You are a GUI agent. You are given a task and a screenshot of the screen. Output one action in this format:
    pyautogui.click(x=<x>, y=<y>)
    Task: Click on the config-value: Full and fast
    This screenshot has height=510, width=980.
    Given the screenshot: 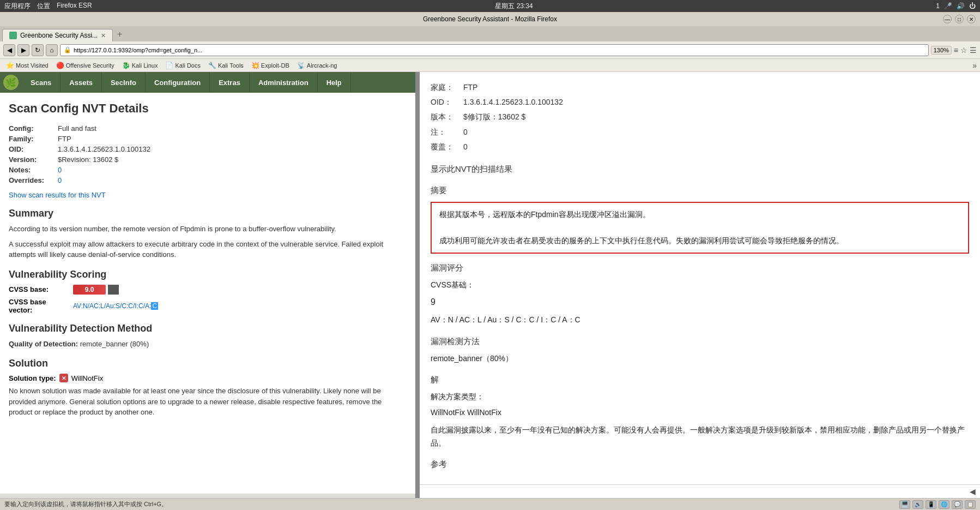 What is the action you would take?
    pyautogui.click(x=77, y=129)
    